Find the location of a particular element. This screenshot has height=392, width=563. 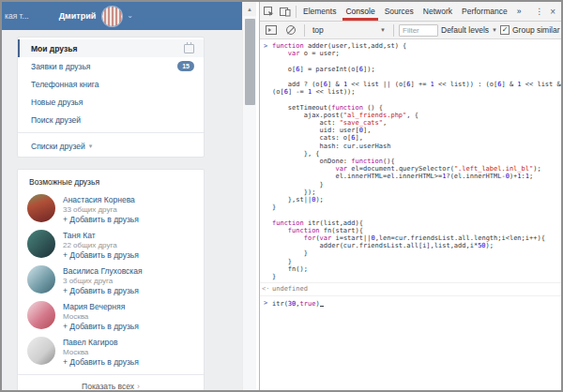

device-toolbar-icon is located at coordinates (285, 11).